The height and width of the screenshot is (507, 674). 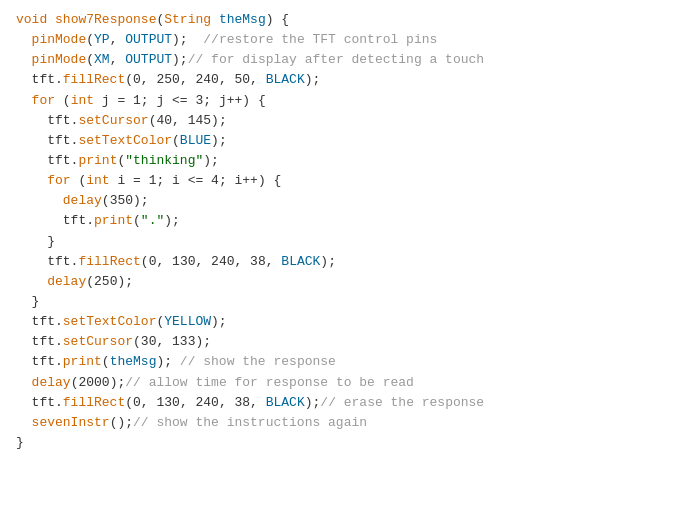 What do you see at coordinates (337, 141) in the screenshot?
I see `line-8: tft.setTextColor(BLUE);` at bounding box center [337, 141].